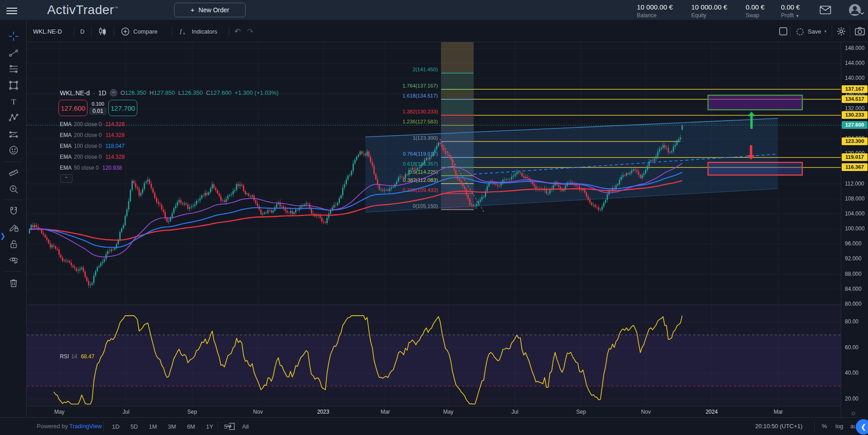  What do you see at coordinates (210, 10) in the screenshot?
I see `new-order-button: +New Order` at bounding box center [210, 10].